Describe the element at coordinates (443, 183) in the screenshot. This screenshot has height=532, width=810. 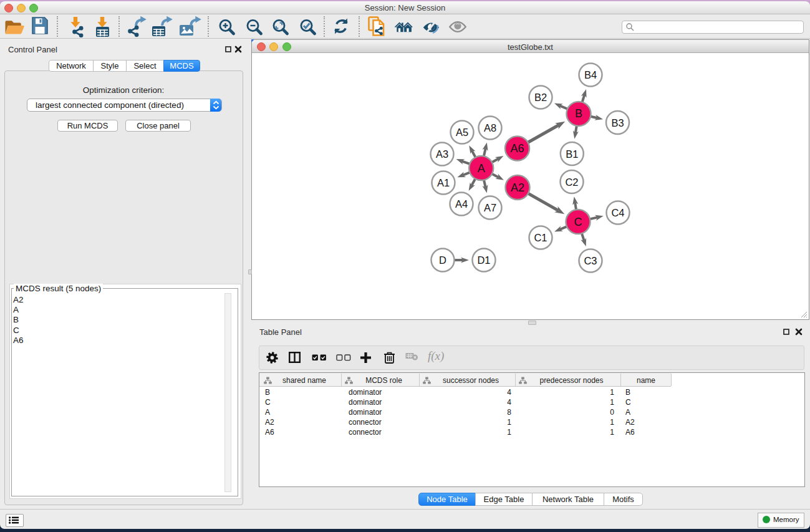
I see `svg-text: A1` at that location.